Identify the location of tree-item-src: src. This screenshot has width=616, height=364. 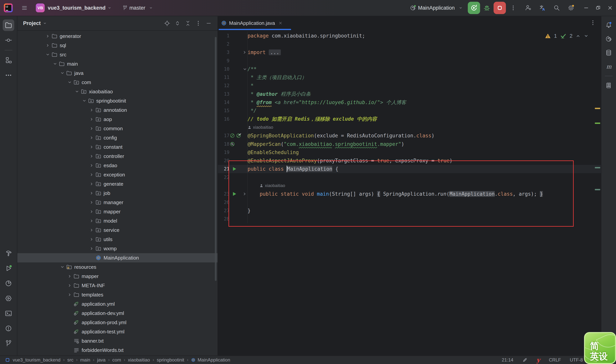
(117, 55).